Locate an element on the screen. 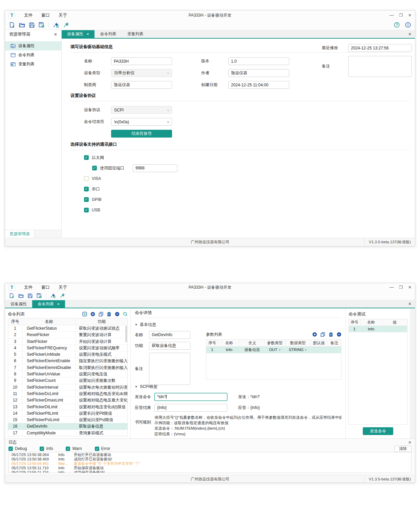 The image size is (420, 515). copy-command-icon is located at coordinates (101, 314).